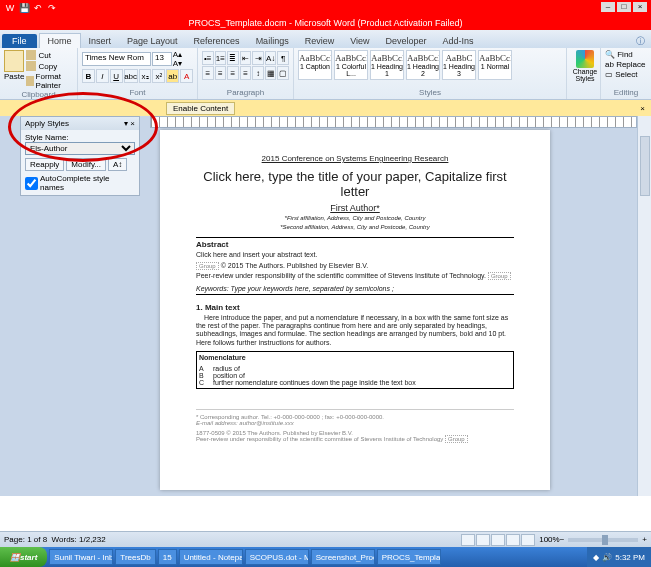 The width and height of the screenshot is (651, 567). Describe the element at coordinates (208, 73) in the screenshot. I see `align-left-button: ≡` at that location.